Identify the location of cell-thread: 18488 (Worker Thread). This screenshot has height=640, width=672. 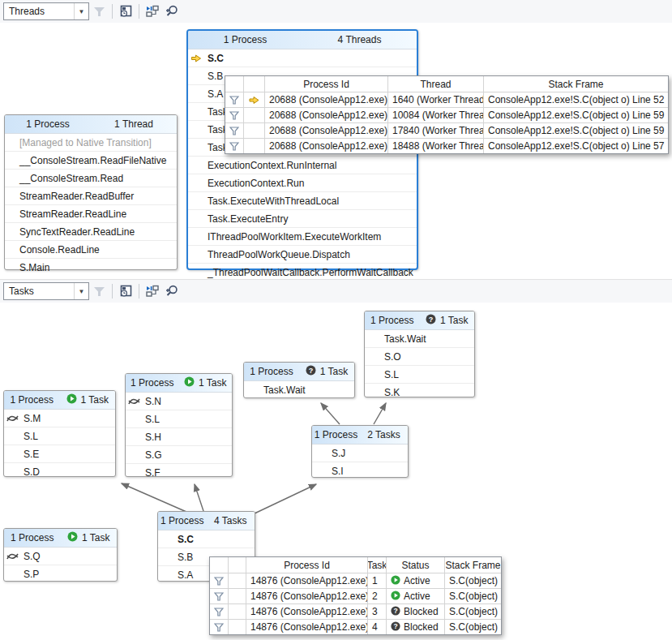
(435, 146).